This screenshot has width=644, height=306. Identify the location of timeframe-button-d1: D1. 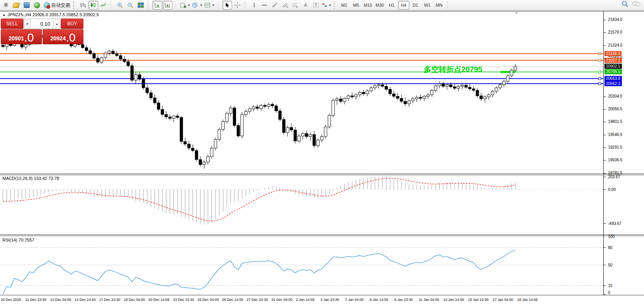
(415, 5).